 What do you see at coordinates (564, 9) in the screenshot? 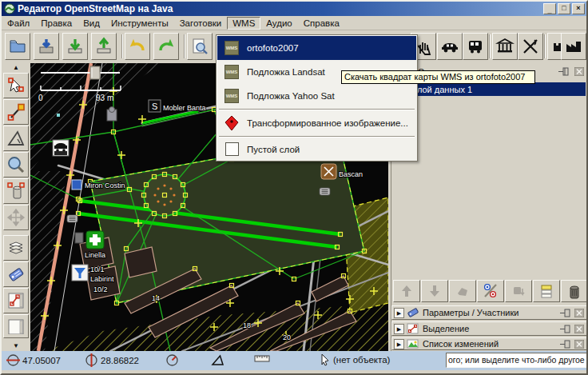
I see `maximize-button: □` at bounding box center [564, 9].